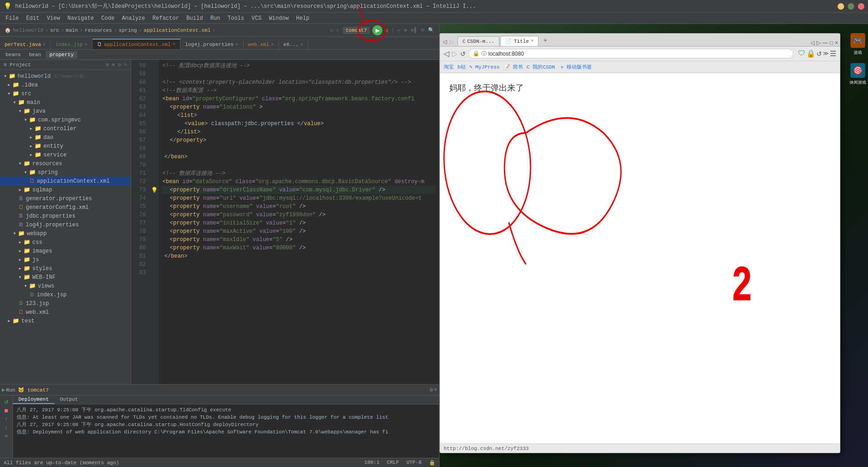 This screenshot has width=868, height=467. I want to click on minimize-button, so click(841, 6).